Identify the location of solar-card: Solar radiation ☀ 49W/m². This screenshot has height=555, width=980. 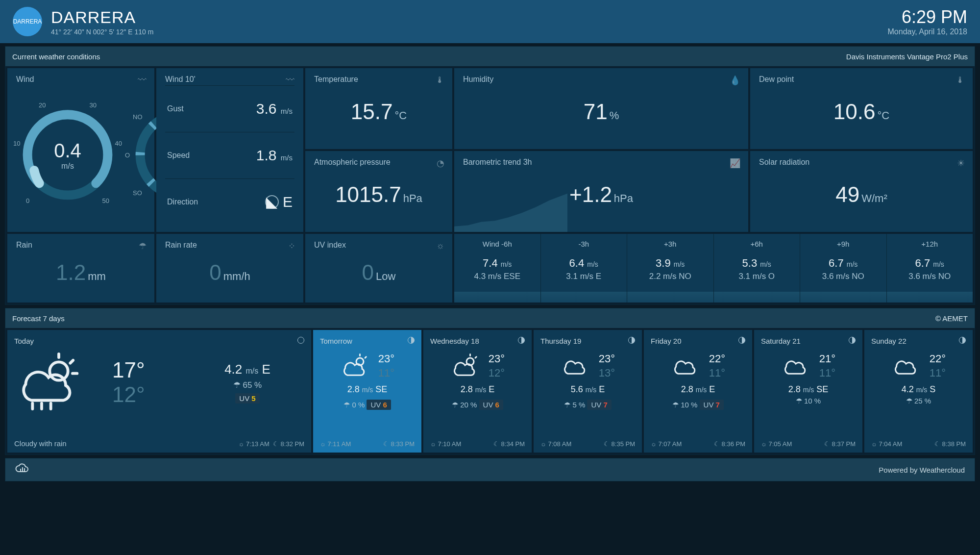
(861, 191).